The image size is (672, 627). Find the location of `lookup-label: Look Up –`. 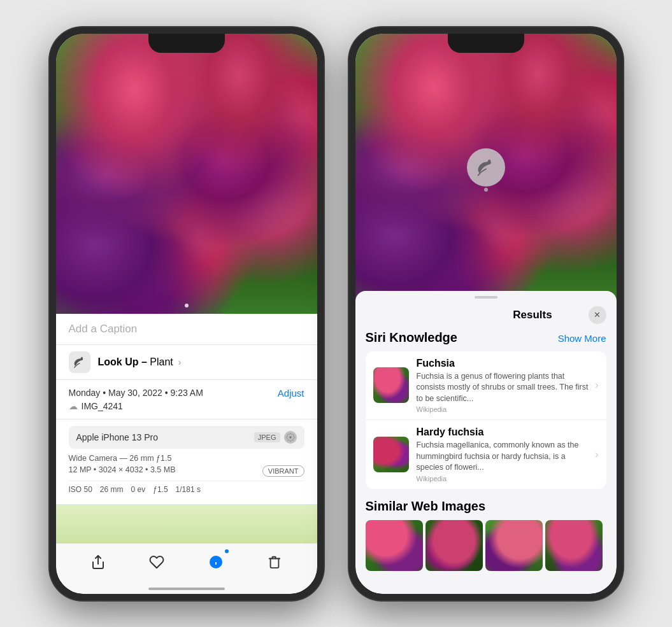

lookup-label: Look Up – is located at coordinates (124, 362).